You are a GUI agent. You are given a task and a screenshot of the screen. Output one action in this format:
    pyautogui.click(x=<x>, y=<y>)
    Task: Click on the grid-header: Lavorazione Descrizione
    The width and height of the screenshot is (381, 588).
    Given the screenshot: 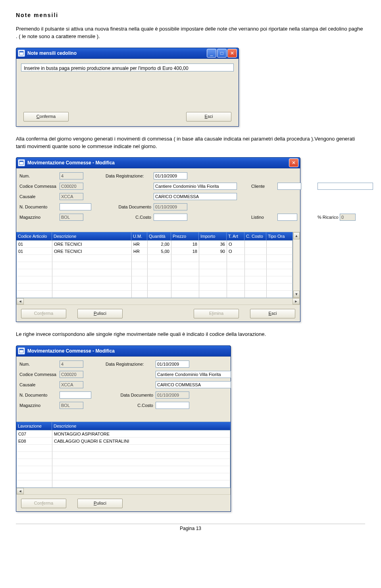 What is the action you would take?
    pyautogui.click(x=123, y=426)
    